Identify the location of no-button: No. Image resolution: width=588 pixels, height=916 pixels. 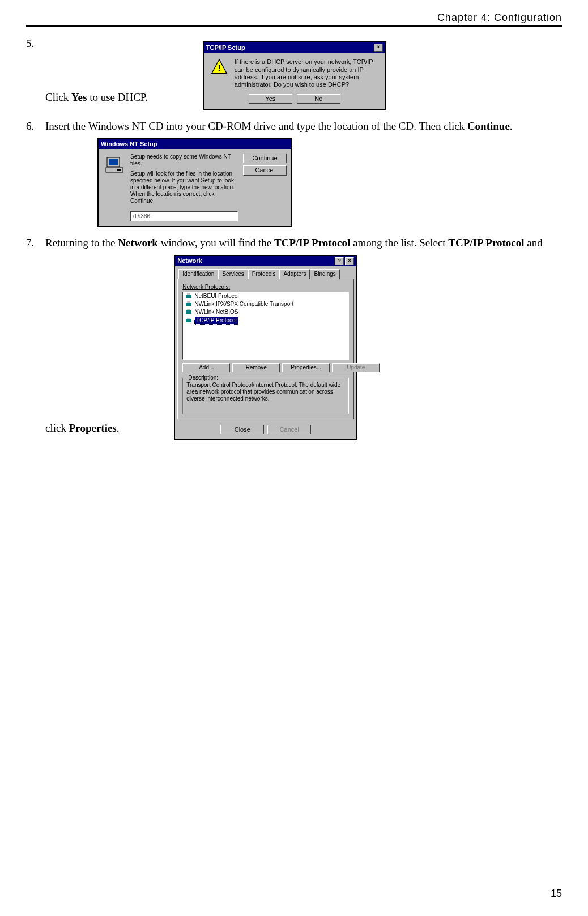
(318, 99).